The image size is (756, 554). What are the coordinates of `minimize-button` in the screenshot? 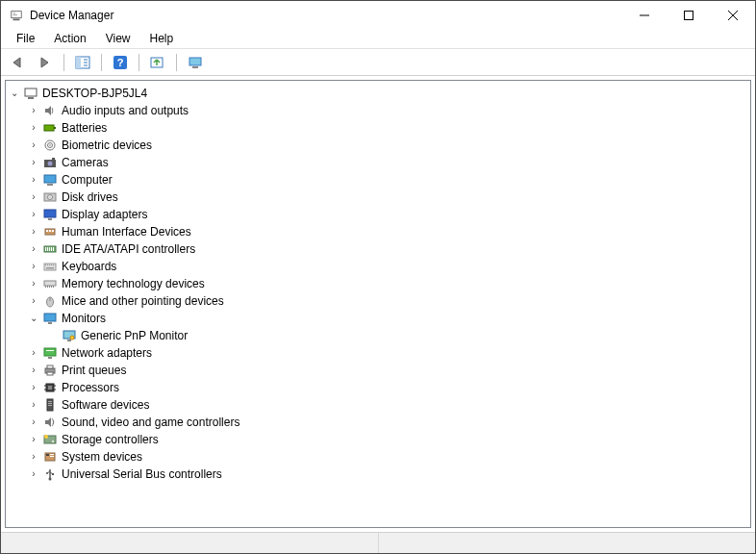 It's located at (644, 15).